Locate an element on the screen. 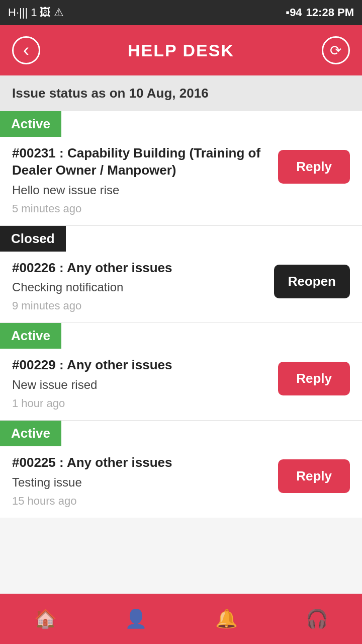 The height and width of the screenshot is (644, 362). issue-status-label: Issue status as on 10 Aug, 2016 is located at coordinates (111, 93).